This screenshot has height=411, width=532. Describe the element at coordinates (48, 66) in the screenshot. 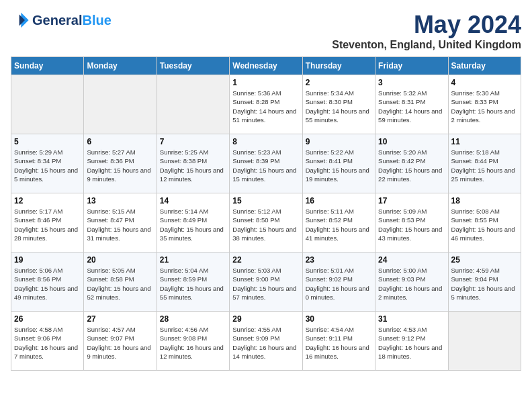

I see `col-header-sunday: Sunday` at that location.